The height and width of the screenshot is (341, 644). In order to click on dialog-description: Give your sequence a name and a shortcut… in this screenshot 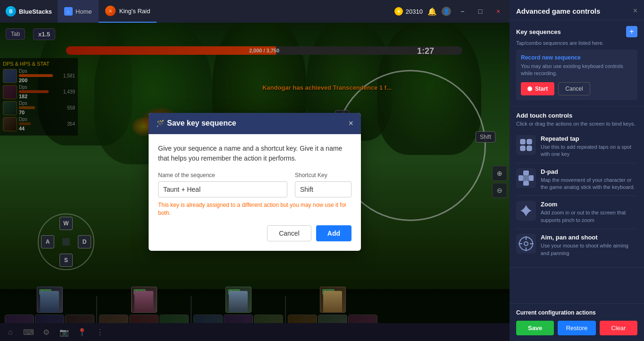, I will do `click(255, 153)`.